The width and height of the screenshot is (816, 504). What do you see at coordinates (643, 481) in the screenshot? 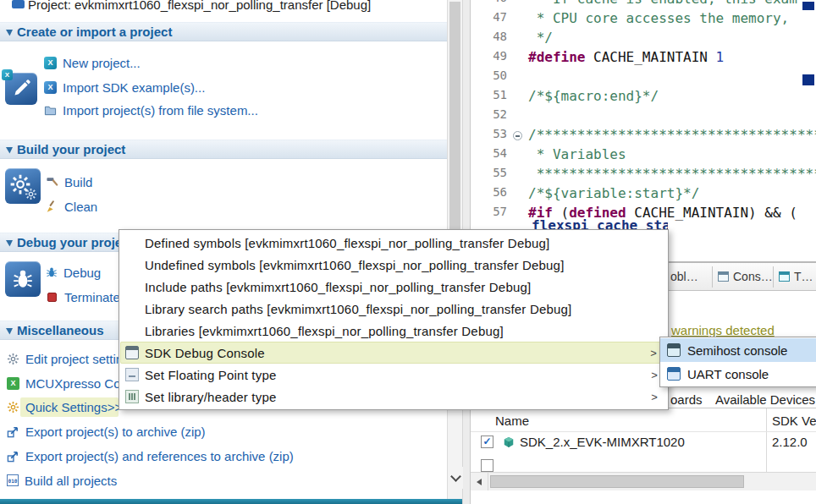
I see `horizontal-scrollbar` at bounding box center [643, 481].